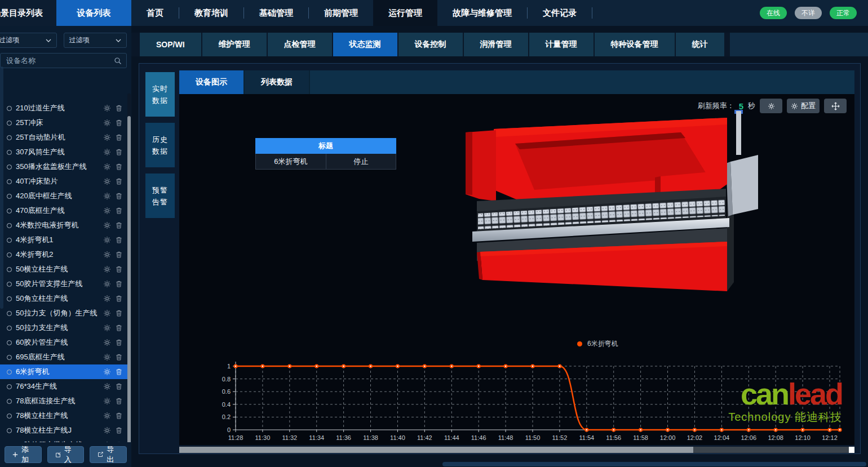 Image resolution: width=868 pixels, height=467 pixels. Describe the element at coordinates (635, 45) in the screenshot. I see `subnav-special-equipment: 特种设备管理` at that location.